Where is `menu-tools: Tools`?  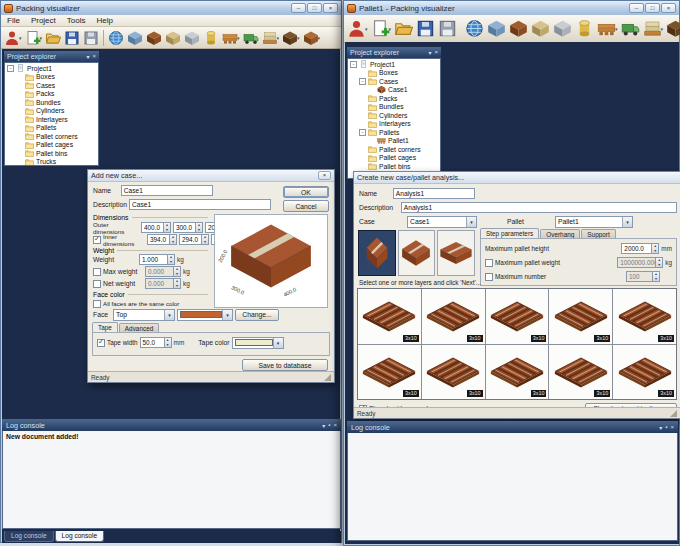
menu-tools: Tools is located at coordinates (76, 20).